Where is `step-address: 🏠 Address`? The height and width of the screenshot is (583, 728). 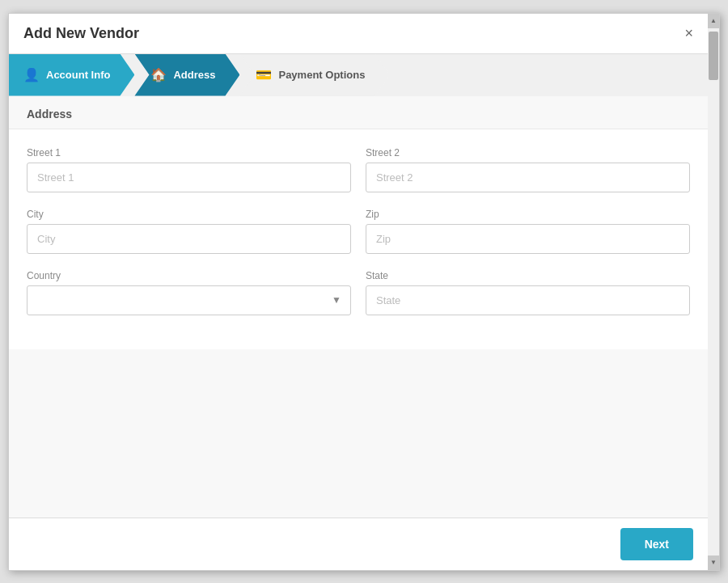
step-address: 🏠 Address is located at coordinates (187, 75).